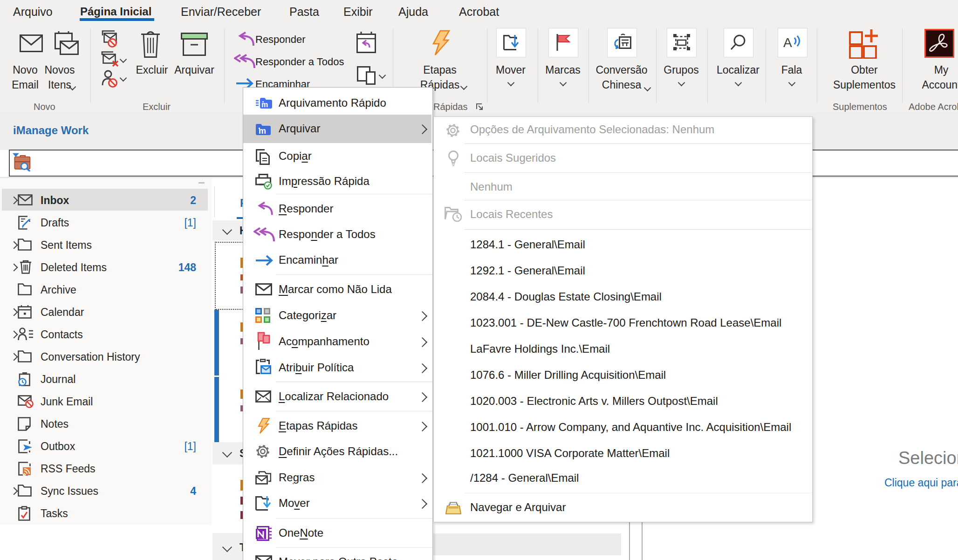  Describe the element at coordinates (787, 43) in the screenshot. I see `svg-text: A` at that location.